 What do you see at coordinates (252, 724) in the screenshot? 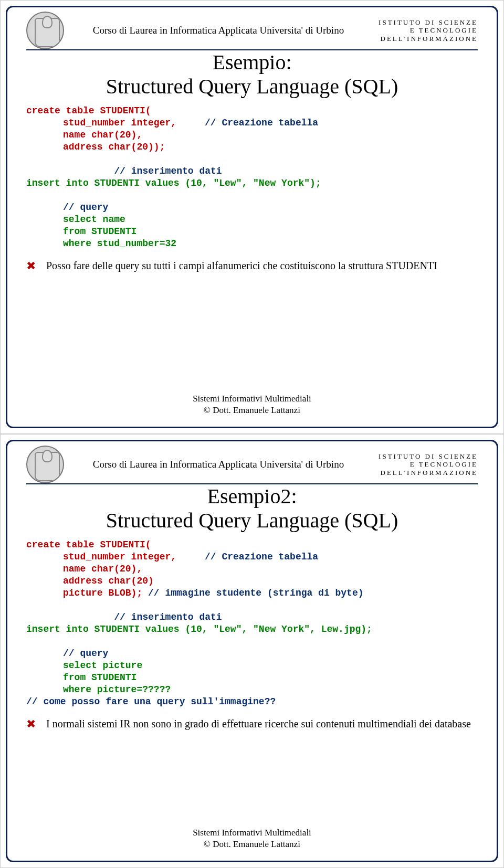
I see `bullet-item: ✖ I normali sistemi IR non sono in grado…` at bounding box center [252, 724].